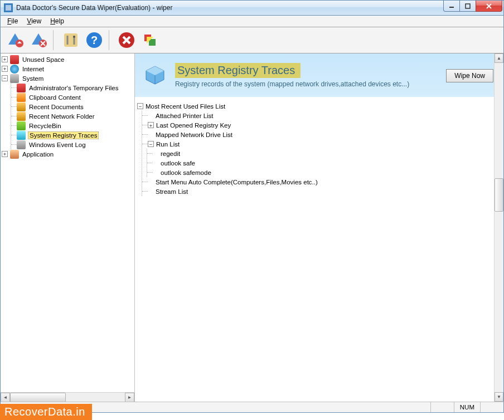 The image size is (504, 420). I want to click on drive-icon, so click(14, 60).